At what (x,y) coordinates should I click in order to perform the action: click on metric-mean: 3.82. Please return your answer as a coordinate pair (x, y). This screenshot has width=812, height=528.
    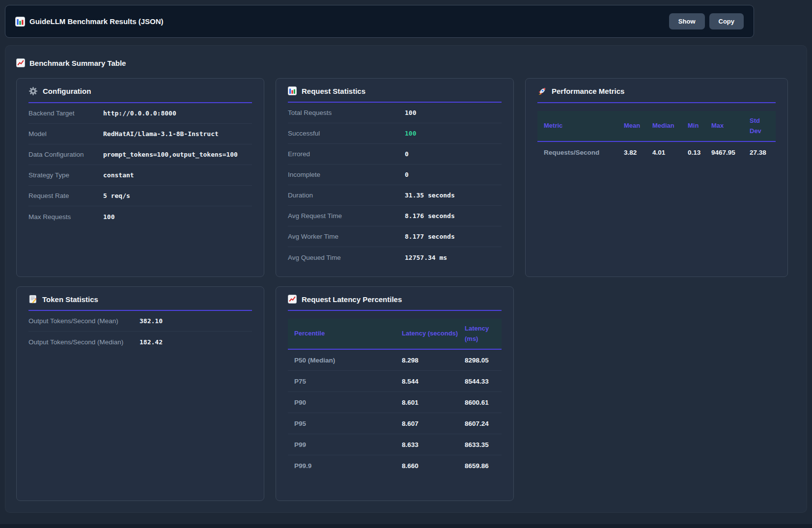
    Looking at the image, I should click on (638, 152).